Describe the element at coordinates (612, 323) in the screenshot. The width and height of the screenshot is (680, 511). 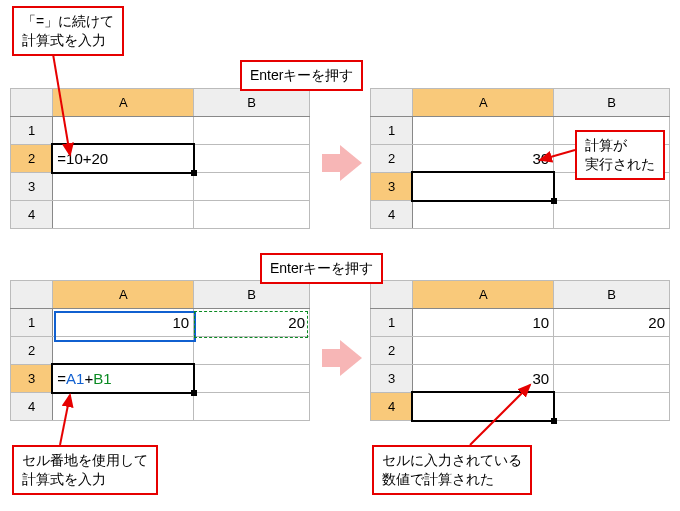
I see `cell-b1: 20` at that location.